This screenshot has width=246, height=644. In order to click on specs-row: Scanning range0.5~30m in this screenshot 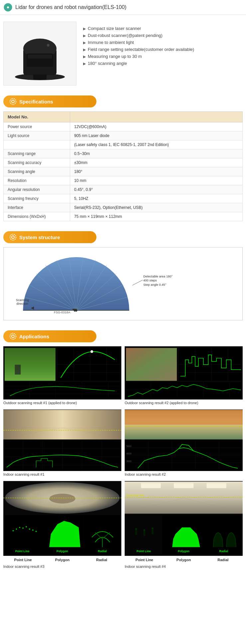, I will do `click(123, 154)`.